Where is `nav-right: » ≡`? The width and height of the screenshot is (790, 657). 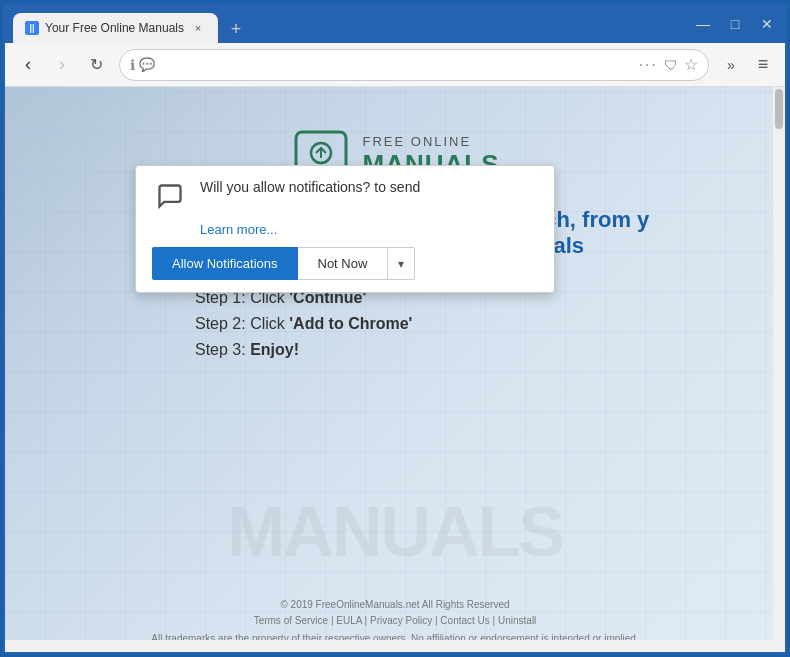
nav-right: » ≡ is located at coordinates (747, 65).